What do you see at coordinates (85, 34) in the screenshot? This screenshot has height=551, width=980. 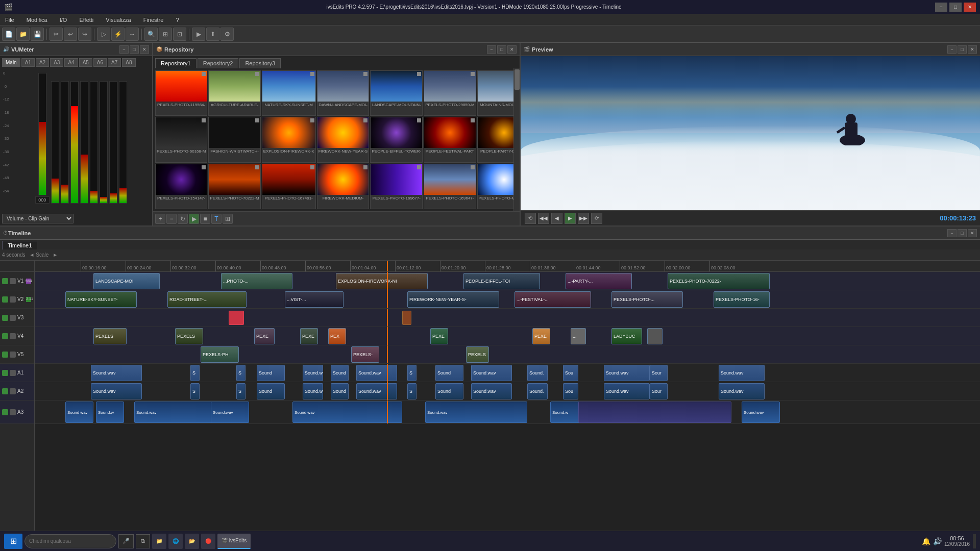 I see `redo-button: ↪` at bounding box center [85, 34].